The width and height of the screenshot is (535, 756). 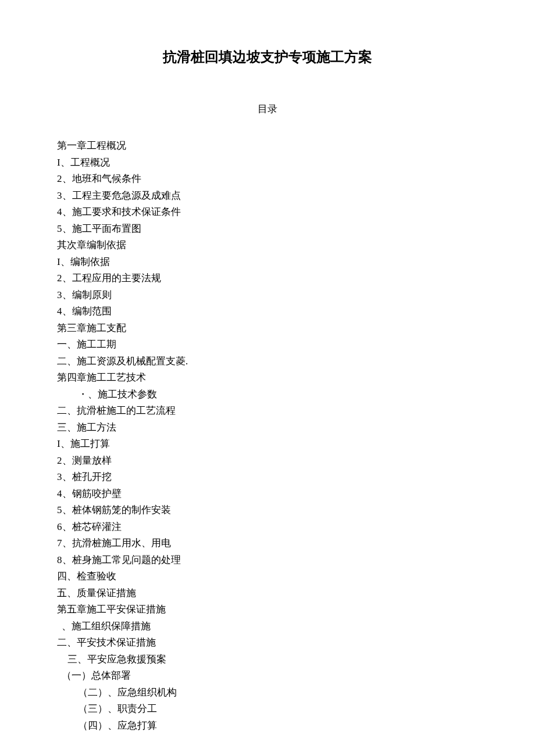 I want to click on toc-heading: 目录, so click(x=268, y=109).